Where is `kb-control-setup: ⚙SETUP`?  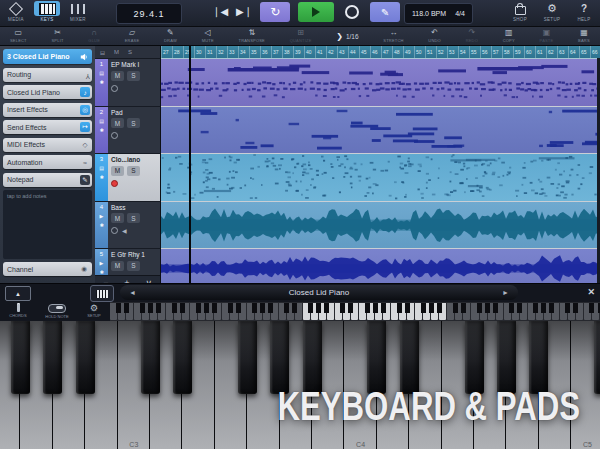 kb-control-setup: ⚙SETUP is located at coordinates (94, 311).